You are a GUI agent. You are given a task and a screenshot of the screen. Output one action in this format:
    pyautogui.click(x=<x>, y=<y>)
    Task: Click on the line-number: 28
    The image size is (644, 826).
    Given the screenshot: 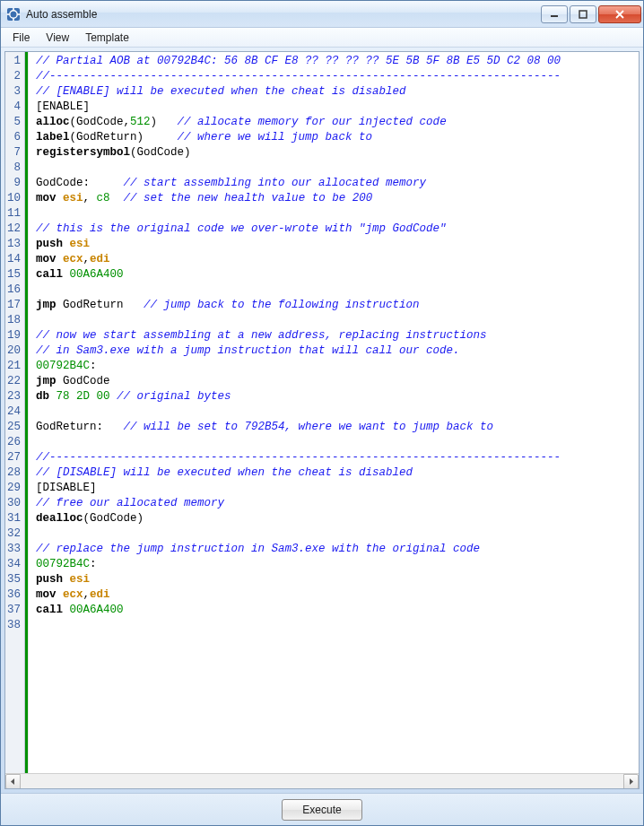 What is the action you would take?
    pyautogui.click(x=14, y=474)
    